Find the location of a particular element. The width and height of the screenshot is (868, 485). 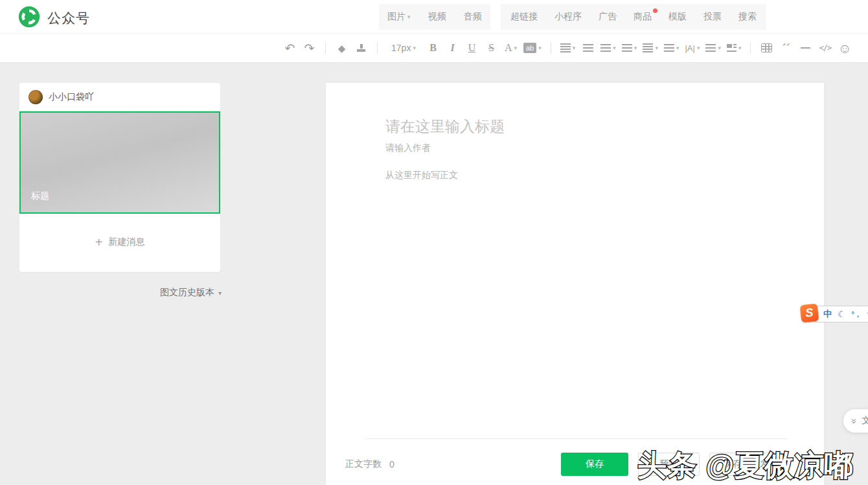

font-color-button: A ▾ is located at coordinates (510, 48).